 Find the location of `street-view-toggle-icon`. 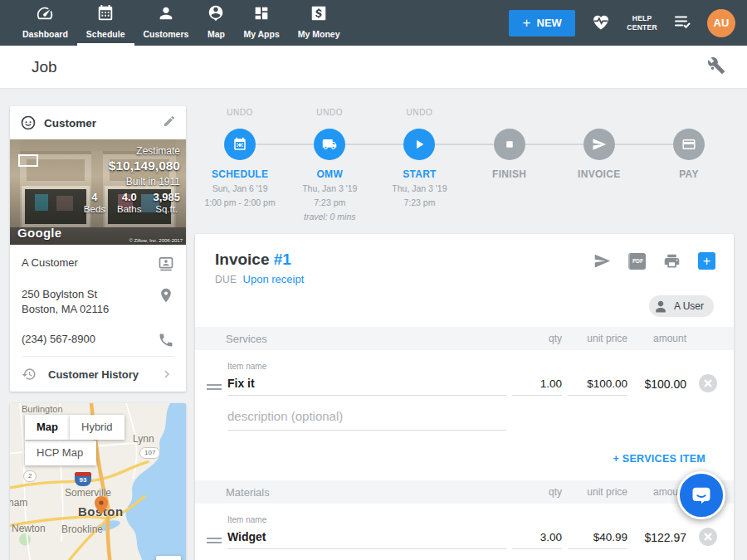

street-view-toggle-icon is located at coordinates (28, 161).